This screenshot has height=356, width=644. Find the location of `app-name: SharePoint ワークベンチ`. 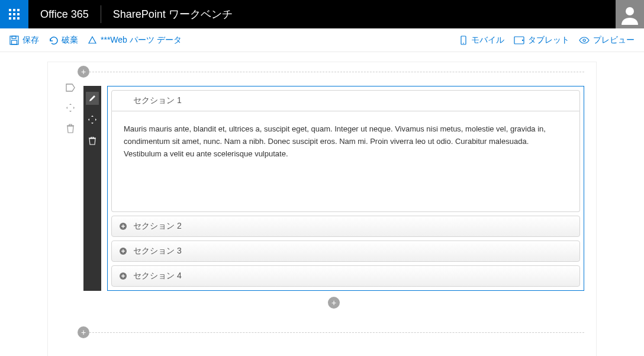

app-name: SharePoint ワークベンチ is located at coordinates (173, 14).